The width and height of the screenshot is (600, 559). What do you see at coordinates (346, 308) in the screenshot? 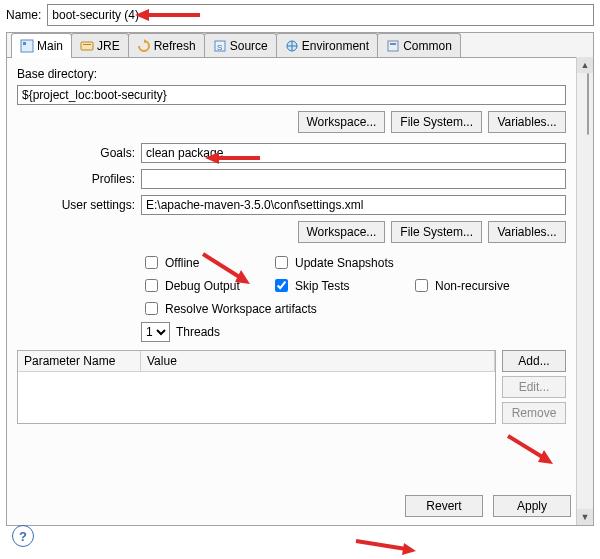
I see `resolve-workspace-checkbox: Resolve Workspace artifacts` at bounding box center [346, 308].